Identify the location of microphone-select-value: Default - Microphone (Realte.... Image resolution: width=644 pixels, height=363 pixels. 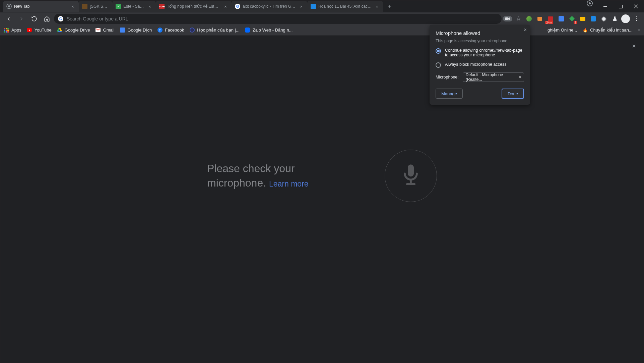
(493, 77).